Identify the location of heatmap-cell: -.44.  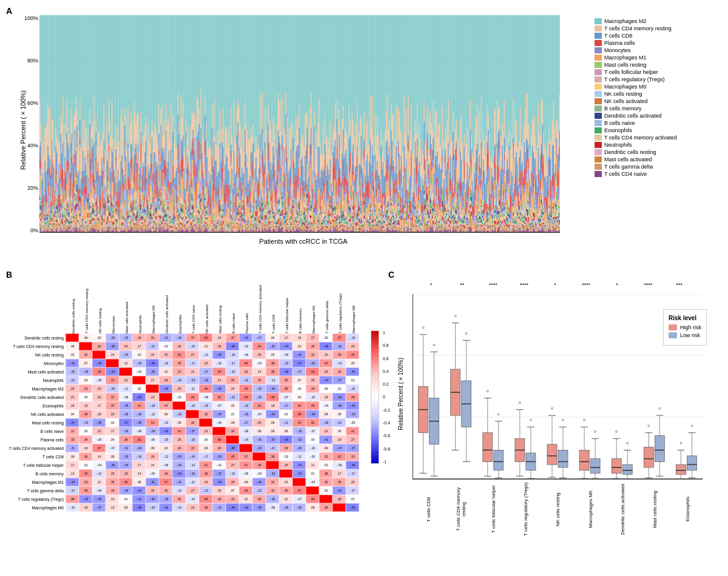
(352, 372).